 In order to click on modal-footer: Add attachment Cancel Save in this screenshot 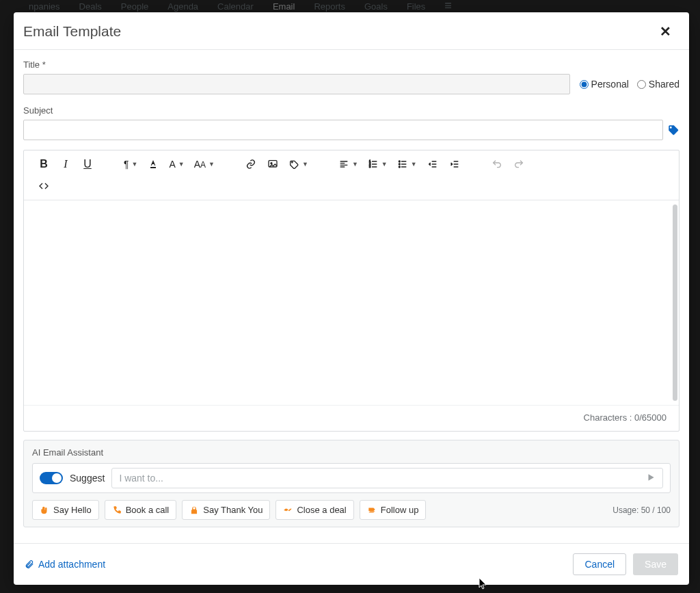, I will do `click(351, 564)`.